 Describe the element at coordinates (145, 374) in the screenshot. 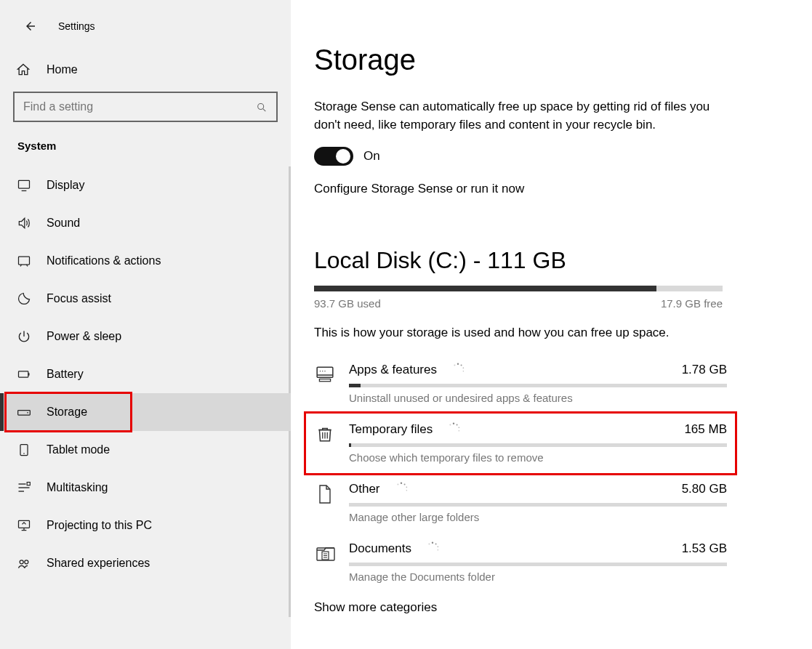

I see `sidebar-item-battery: Battery` at that location.